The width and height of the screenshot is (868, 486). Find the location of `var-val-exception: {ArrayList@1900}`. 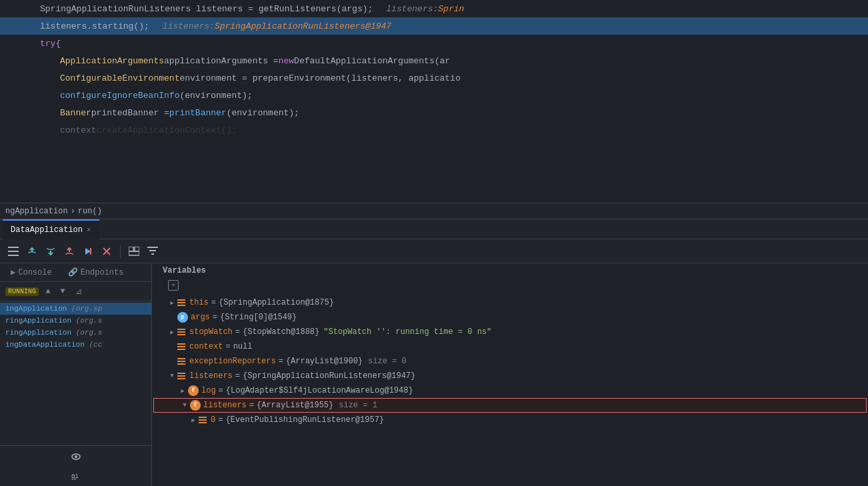

var-val-exception: {ArrayList@1900} is located at coordinates (324, 361).